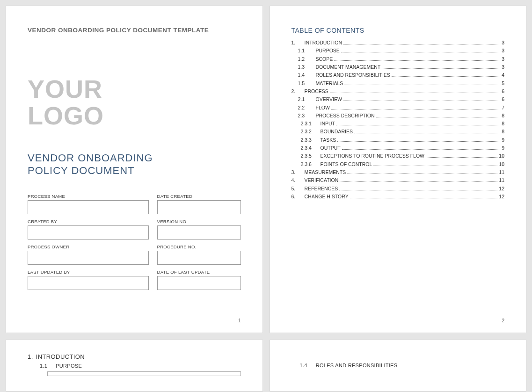 The height and width of the screenshot is (392, 532). Describe the element at coordinates (398, 99) in the screenshot. I see `toc-item: 2.1OVERVIEW 6` at that location.